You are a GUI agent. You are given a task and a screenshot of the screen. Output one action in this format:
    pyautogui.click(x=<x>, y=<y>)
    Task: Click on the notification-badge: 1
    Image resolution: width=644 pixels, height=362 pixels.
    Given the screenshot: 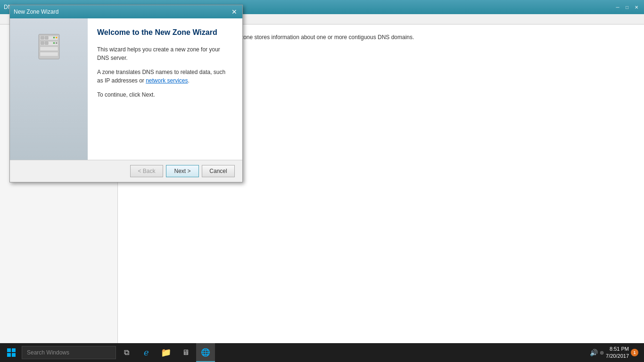 What is the action you would take?
    pyautogui.click(x=635, y=353)
    